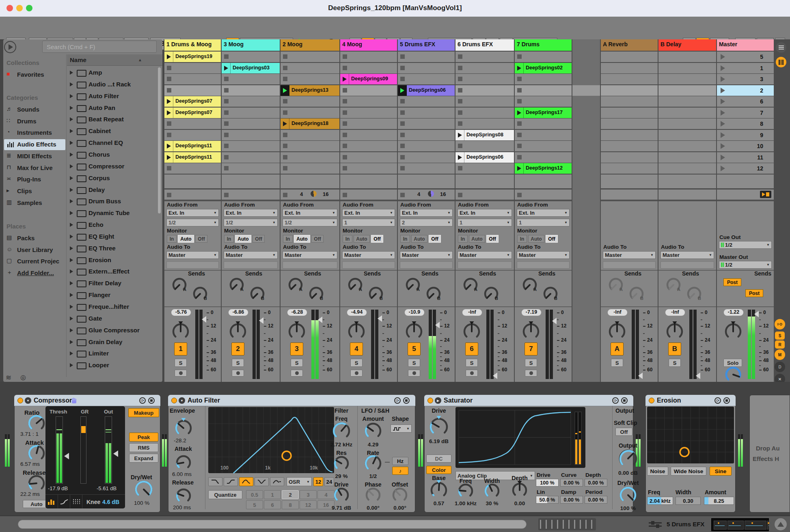 This screenshot has height=532, width=790. Describe the element at coordinates (439, 470) in the screenshot. I see `color-button: Color` at that location.